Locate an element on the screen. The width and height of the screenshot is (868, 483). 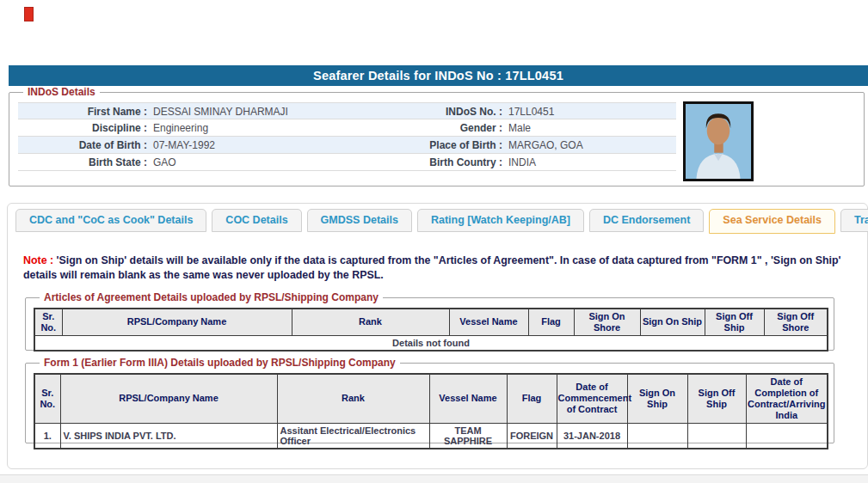
broken-image-icon is located at coordinates (29, 14).